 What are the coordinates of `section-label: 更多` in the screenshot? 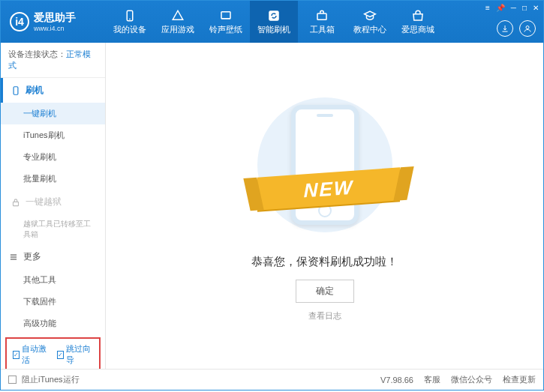 It's located at (32, 256).